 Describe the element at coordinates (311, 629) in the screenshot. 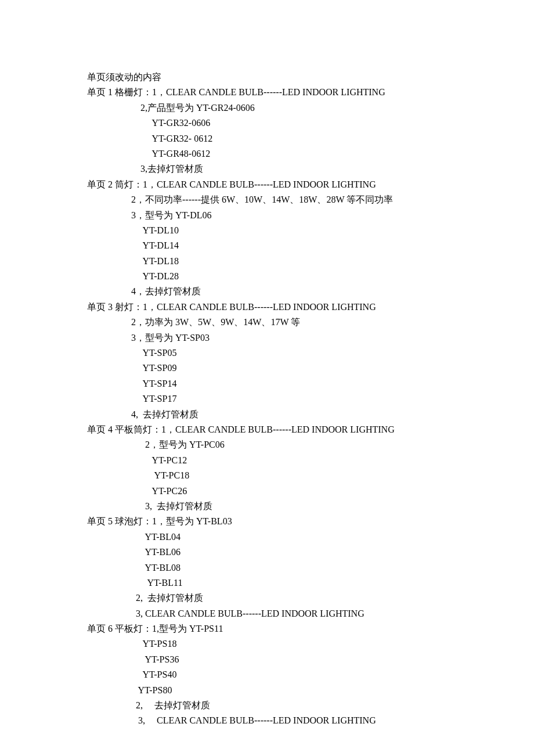

I see `text-line: 单页 6 平板灯：1,型号为 YT-PS11` at that location.